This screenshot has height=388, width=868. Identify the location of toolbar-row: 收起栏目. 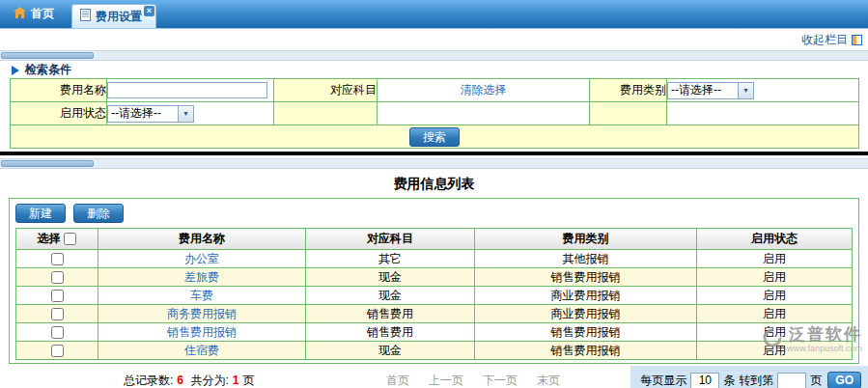
(434, 40).